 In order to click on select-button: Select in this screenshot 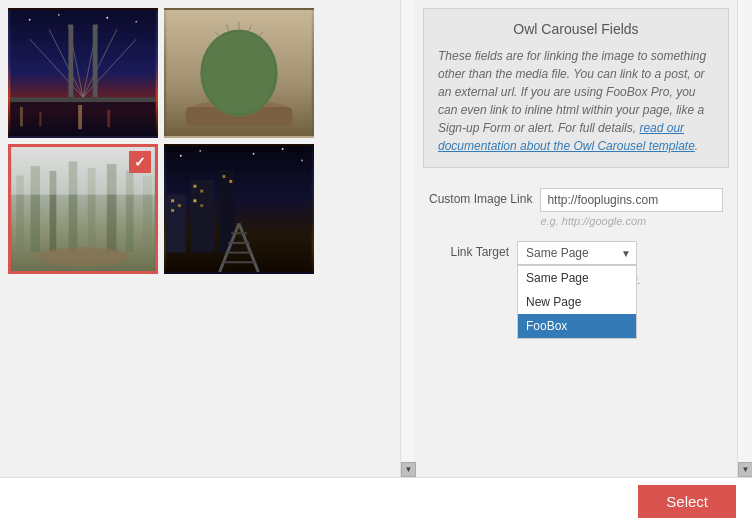, I will do `click(687, 502)`.